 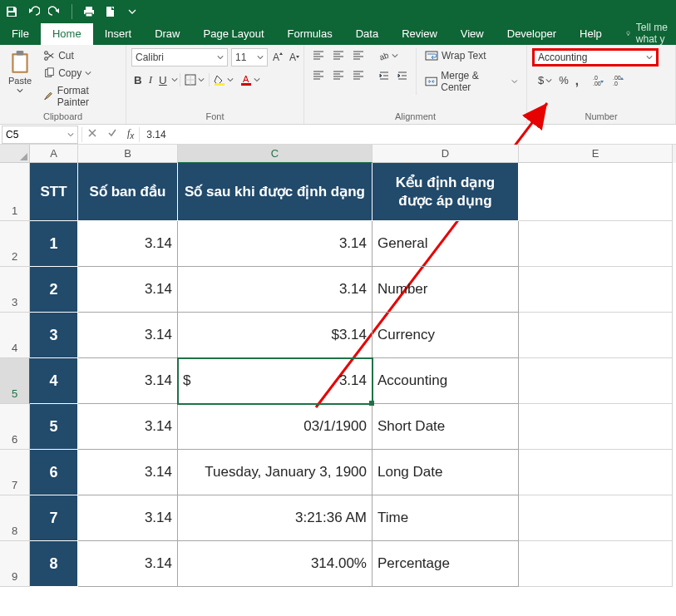 What do you see at coordinates (275, 336) in the screenshot?
I see `cell-C4: $3.14` at bounding box center [275, 336].